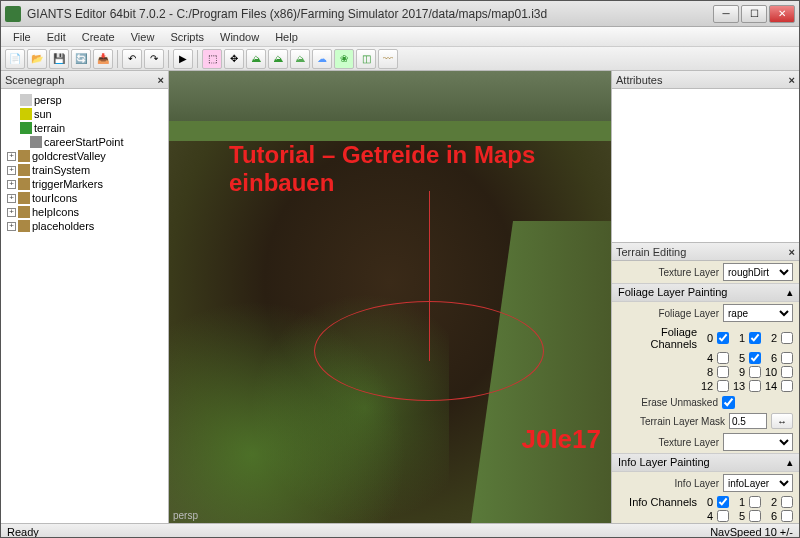 The image size is (800, 538). I want to click on tool-foliage-icon: ❀, so click(344, 59).